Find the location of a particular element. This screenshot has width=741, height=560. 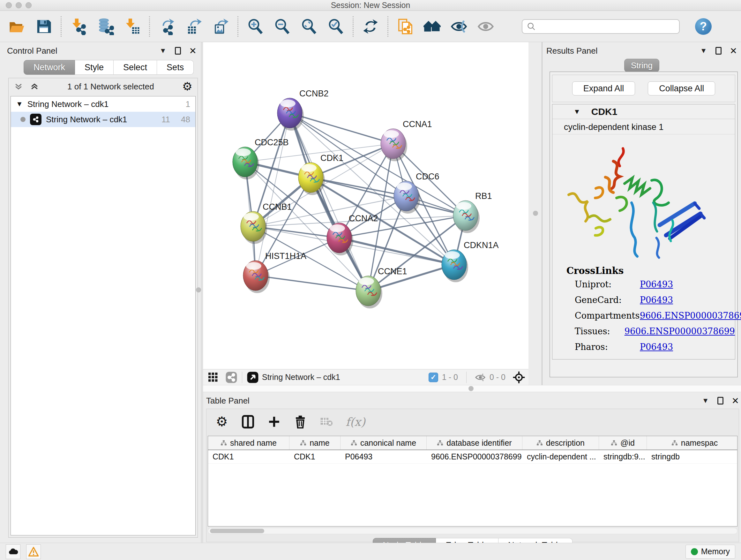

main-toolbar: ? is located at coordinates (370, 26).